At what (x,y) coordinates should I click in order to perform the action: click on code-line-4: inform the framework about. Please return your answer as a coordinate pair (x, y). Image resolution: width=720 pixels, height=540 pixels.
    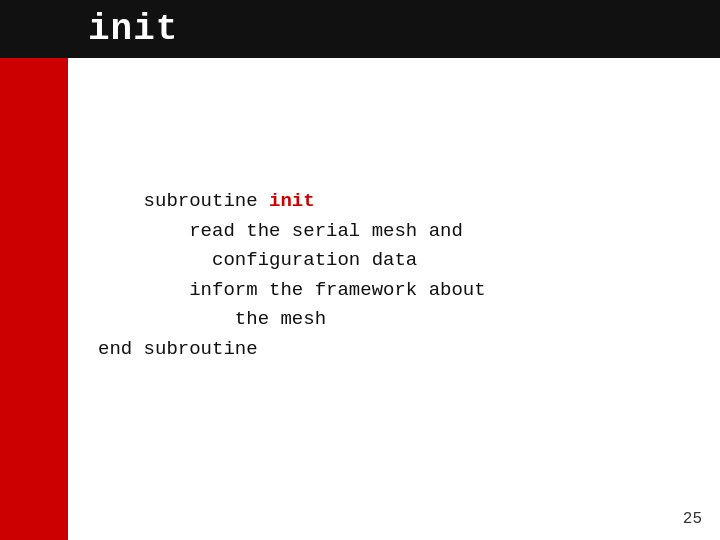
    Looking at the image, I should click on (292, 290).